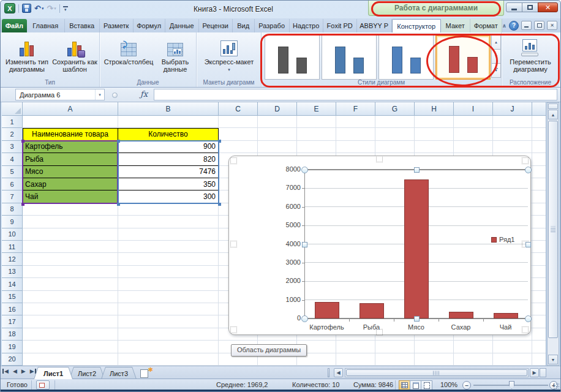  I want to click on save-as-template-button: Сохранить как шаблон, so click(75, 54).